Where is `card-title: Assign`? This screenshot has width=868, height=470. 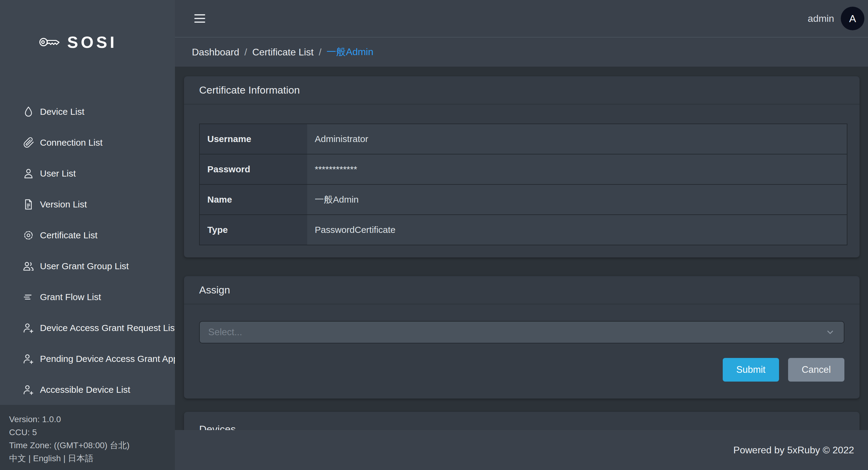
card-title: Assign is located at coordinates (522, 290).